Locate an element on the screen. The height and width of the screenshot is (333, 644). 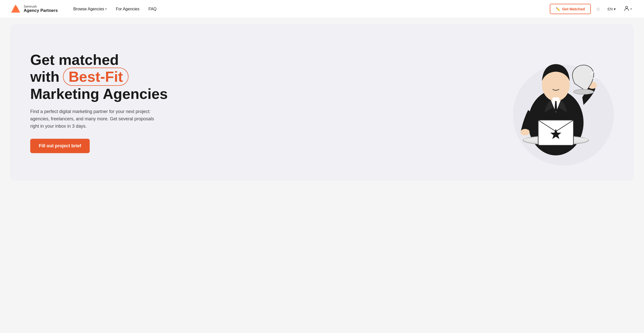
hero-headline-line1: Get matched is located at coordinates (99, 60).